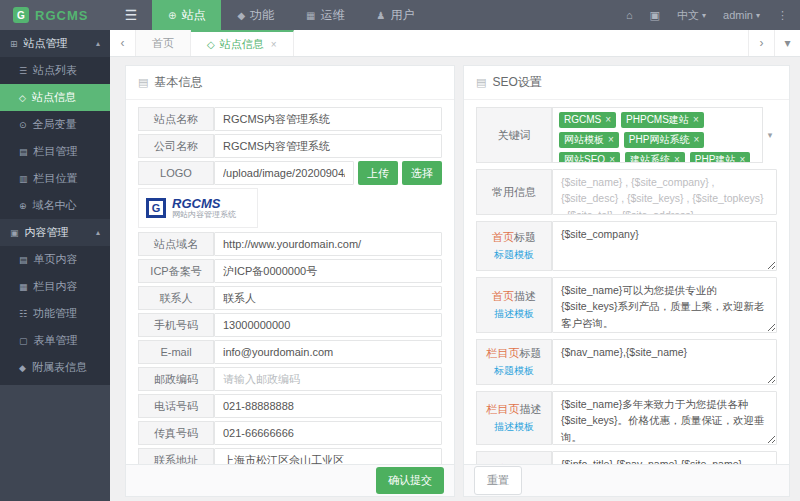 The image size is (800, 501). I want to click on field-label: 首页描述, so click(514, 296).